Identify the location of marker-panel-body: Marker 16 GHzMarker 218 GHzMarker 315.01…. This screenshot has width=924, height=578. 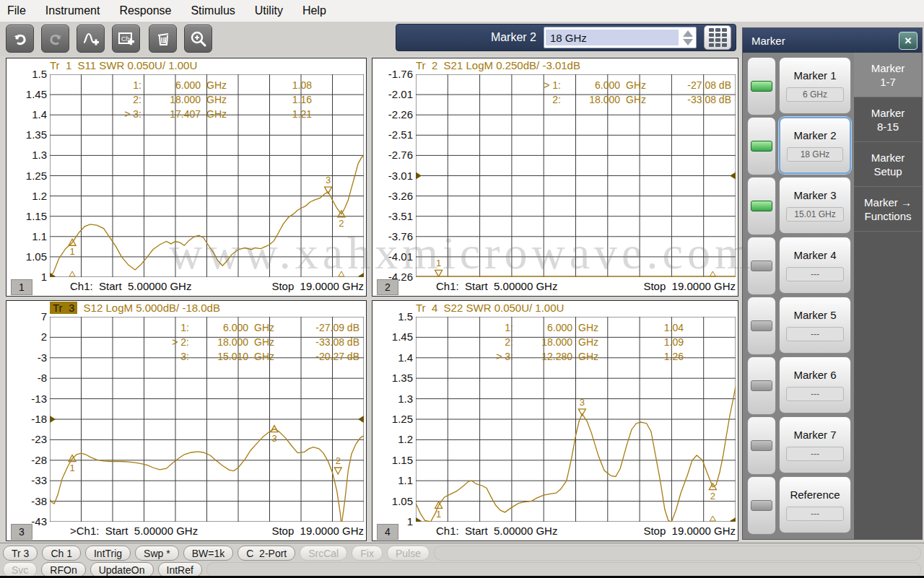
(798, 296).